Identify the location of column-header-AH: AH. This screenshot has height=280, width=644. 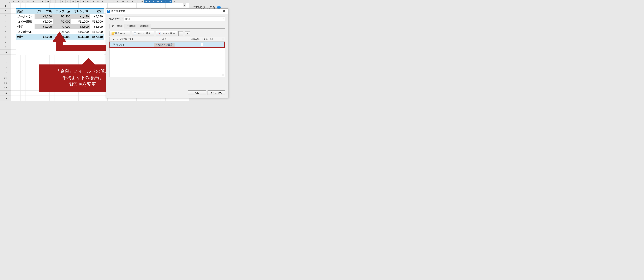
(170, 2).